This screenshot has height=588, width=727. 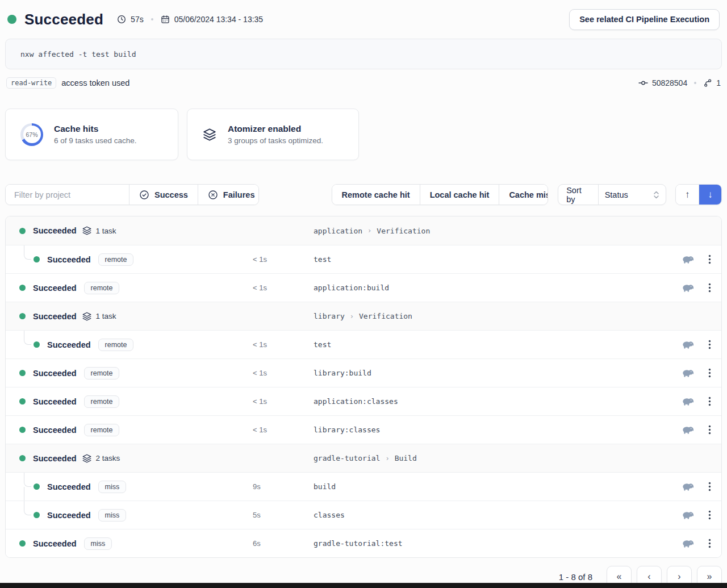 I want to click on task-group-row: Succeeded 2 tasks gradle-tutorial › Buil…, so click(x=364, y=458).